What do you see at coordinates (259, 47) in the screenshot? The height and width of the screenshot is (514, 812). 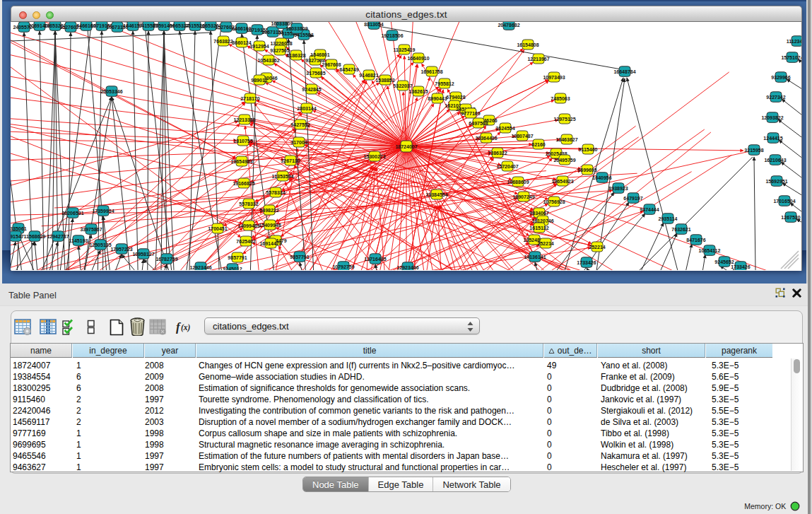 I see `svg-text: 3912954` at bounding box center [259, 47].